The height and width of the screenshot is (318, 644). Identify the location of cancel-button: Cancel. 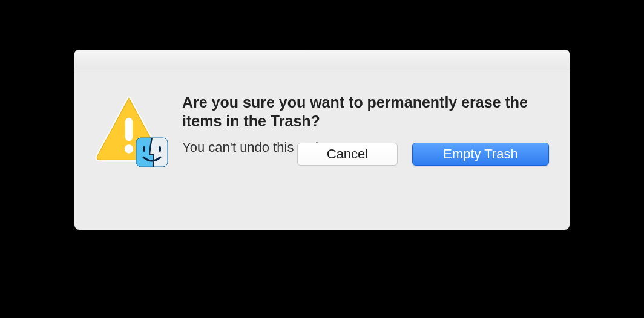
(347, 154).